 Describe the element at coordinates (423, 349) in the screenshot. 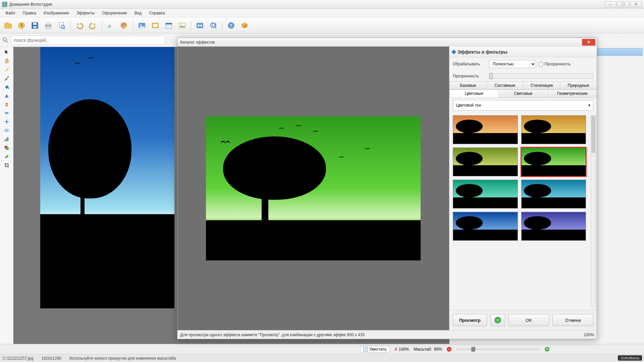

I see `scale-label: Масштаб:` at that location.